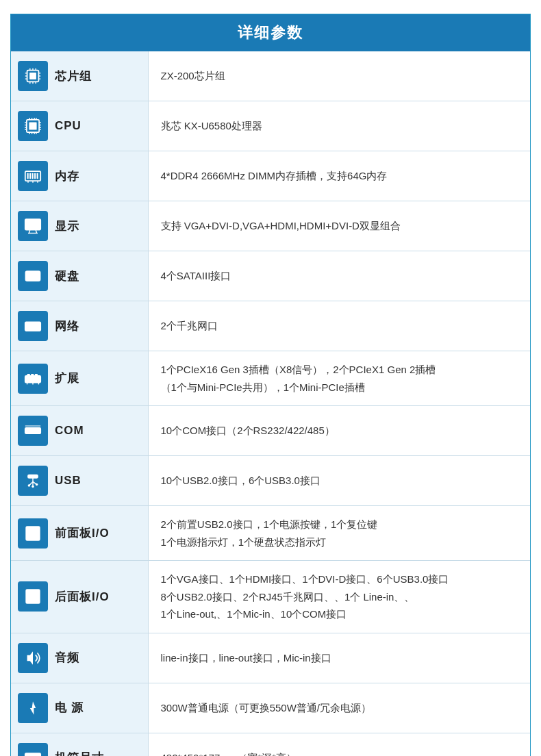  I want to click on chipset-icon, so click(33, 76).